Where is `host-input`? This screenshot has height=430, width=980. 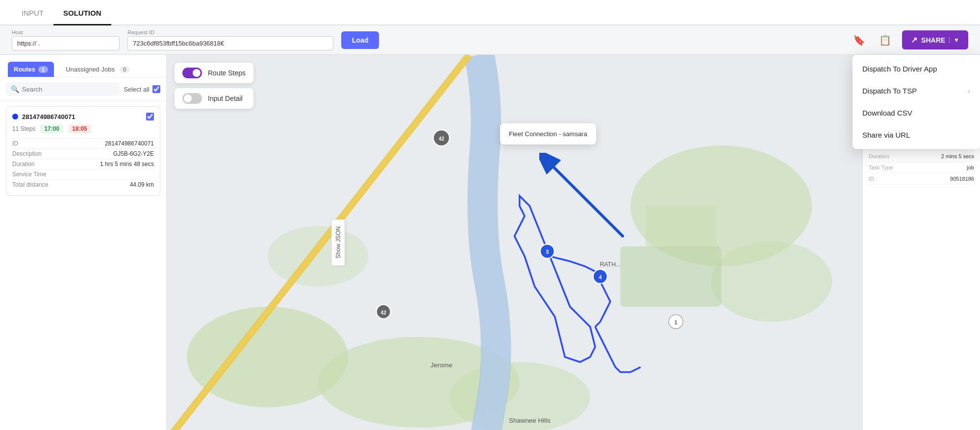 host-input is located at coordinates (66, 43).